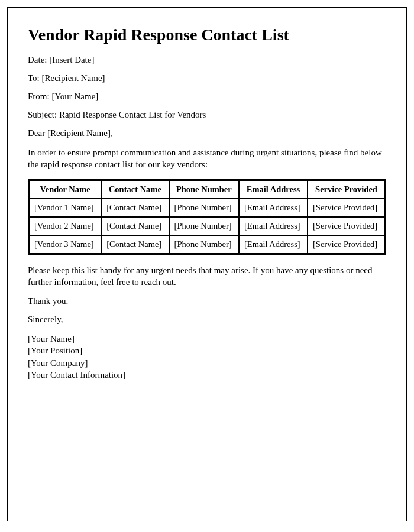 This screenshot has height=532, width=414. Describe the element at coordinates (207, 97) in the screenshot. I see `from-line: From: [Your Name]` at that location.